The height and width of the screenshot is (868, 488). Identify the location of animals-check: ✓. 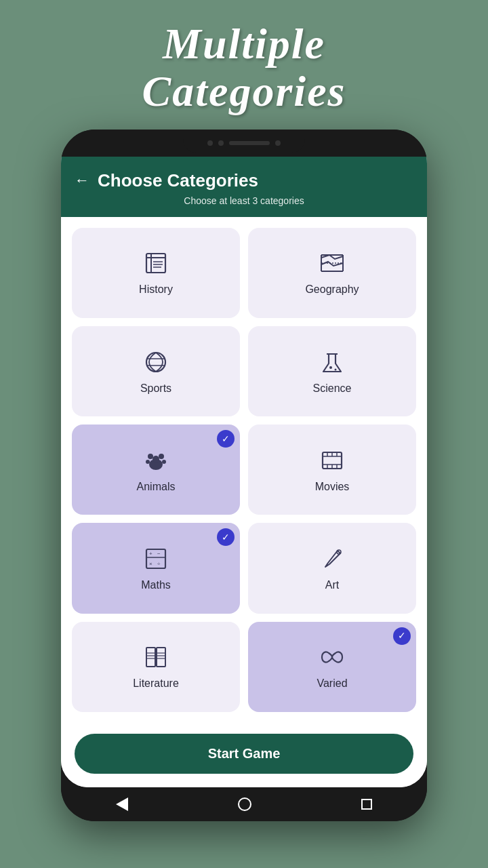
(226, 439).